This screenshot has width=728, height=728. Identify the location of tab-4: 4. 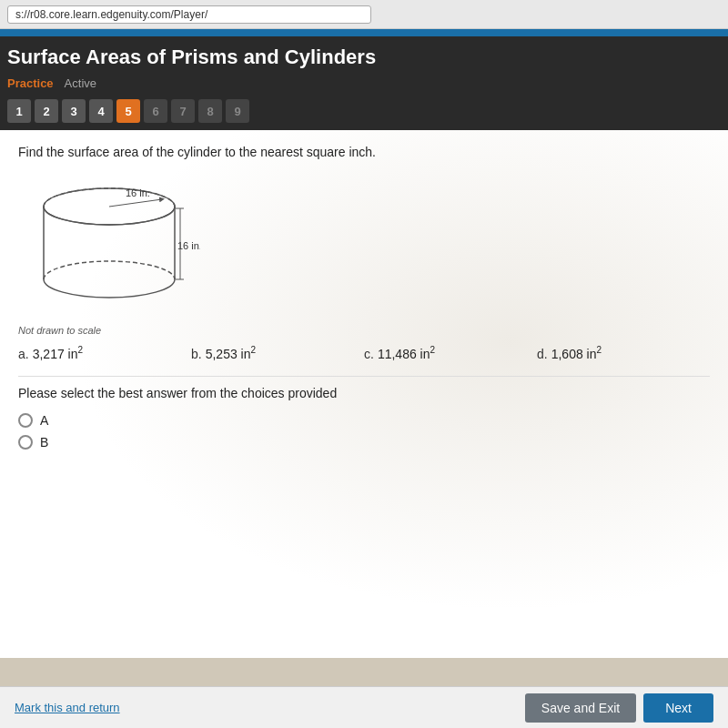
(101, 111).